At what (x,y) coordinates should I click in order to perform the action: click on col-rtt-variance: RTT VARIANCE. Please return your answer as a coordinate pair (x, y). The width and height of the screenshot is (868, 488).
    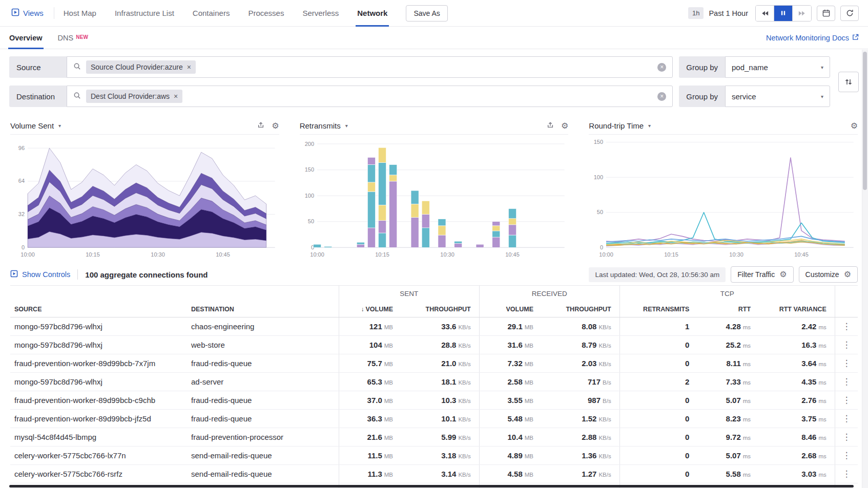
    Looking at the image, I should click on (797, 309).